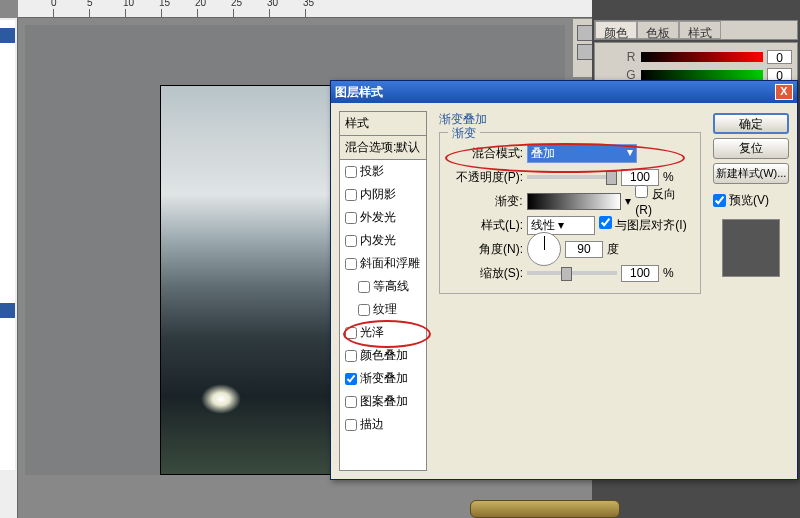 The image size is (800, 518). Describe the element at coordinates (383, 291) in the screenshot. I see `styles-list: 样式 混合选项:默认 投影 内阴影 外发光 内发光 斜面和浮雕 等高线 纹理 光…` at that location.